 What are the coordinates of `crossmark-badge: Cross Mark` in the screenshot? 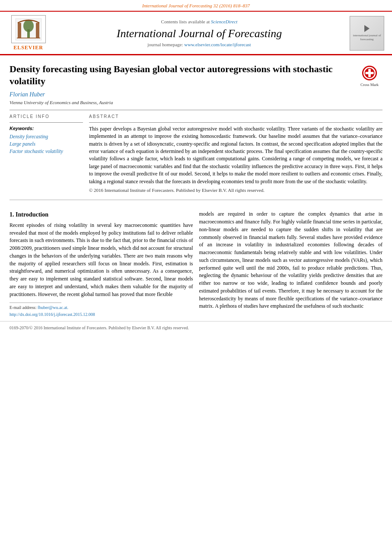 It's located at (370, 76).